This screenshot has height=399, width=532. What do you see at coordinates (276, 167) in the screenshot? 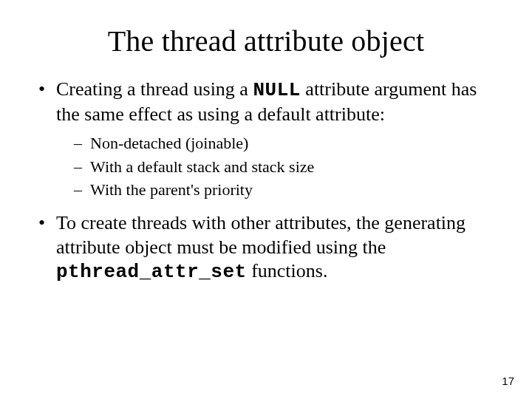
I see `sub-bullet-list: Non-detached (joinable) With a default s…` at bounding box center [276, 167].